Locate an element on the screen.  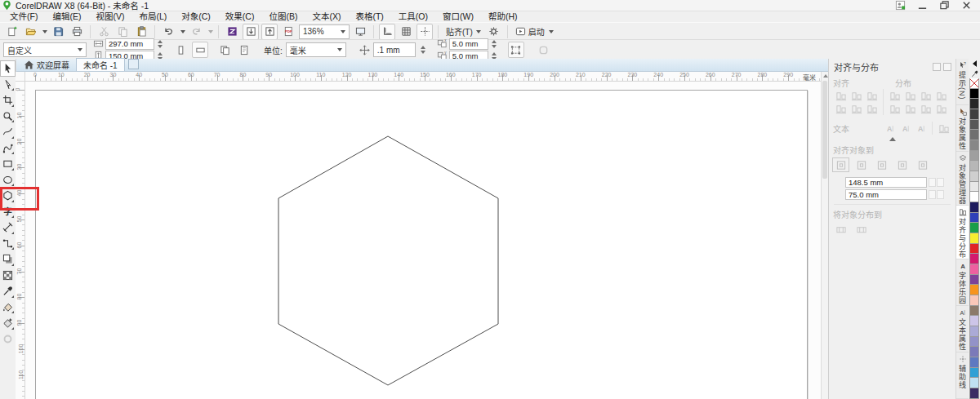
ellipse-tool is located at coordinates (8, 180).